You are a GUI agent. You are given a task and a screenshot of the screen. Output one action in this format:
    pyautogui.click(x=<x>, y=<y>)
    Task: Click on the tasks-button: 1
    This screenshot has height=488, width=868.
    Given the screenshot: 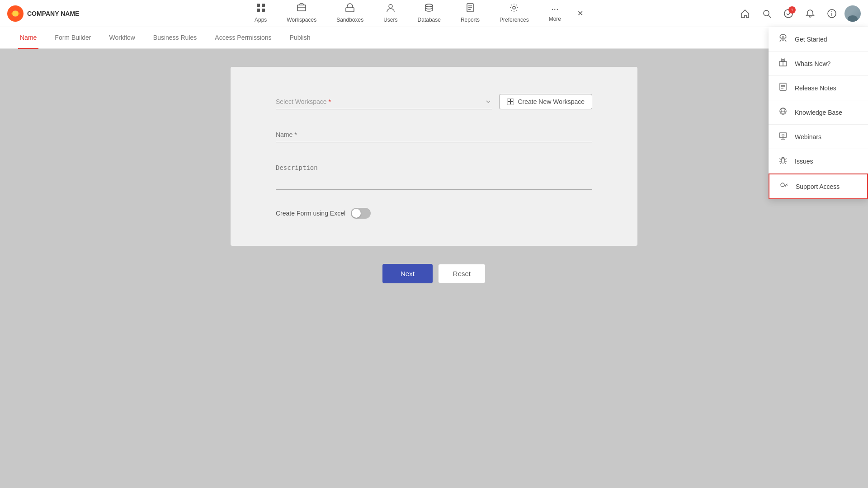 What is the action you would take?
    pyautogui.click(x=788, y=14)
    